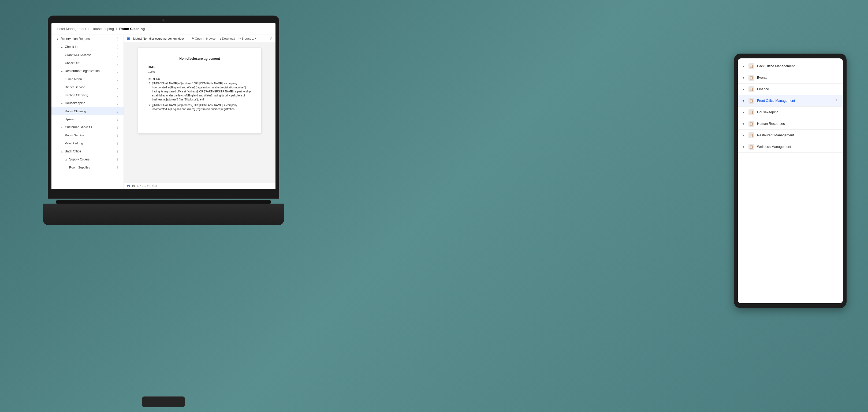  I want to click on breadcrumb-sep-2: ›, so click(117, 29).